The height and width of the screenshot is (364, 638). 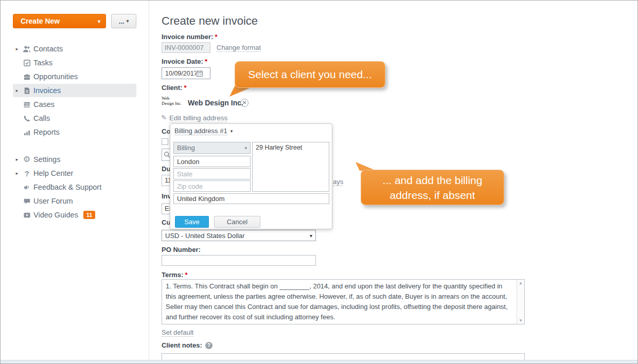 What do you see at coordinates (338, 182) in the screenshot?
I see `days-link-fragment: ays` at bounding box center [338, 182].